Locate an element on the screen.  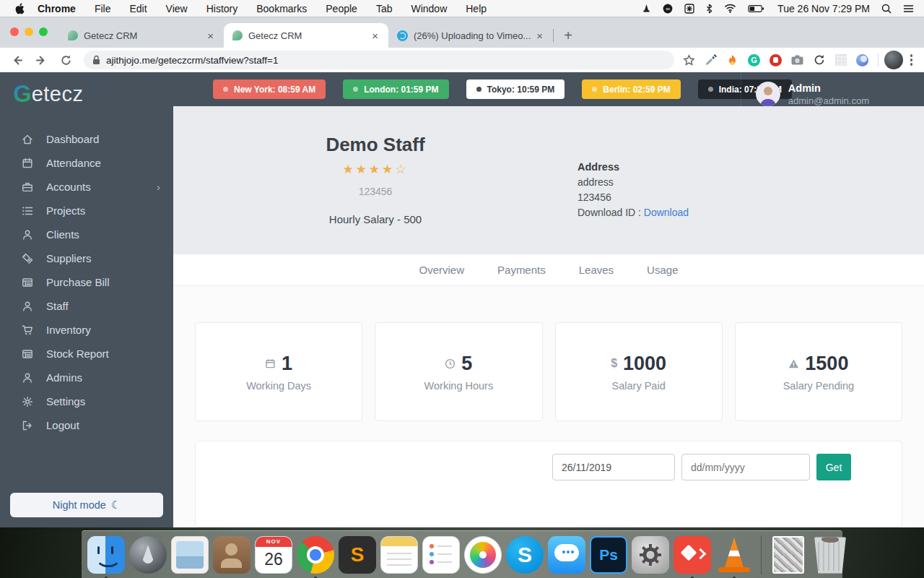
sidebar-item-clients: Clients is located at coordinates (87, 234).